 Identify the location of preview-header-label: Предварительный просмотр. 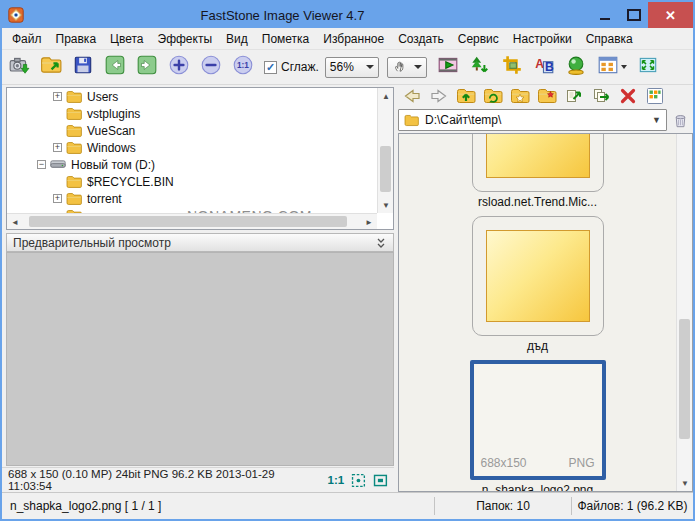
(92, 243).